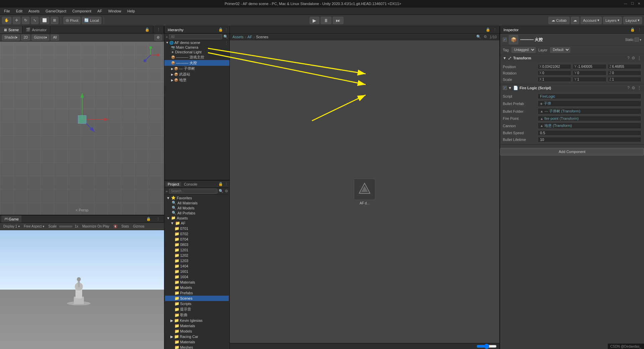 This screenshot has width=644, height=349. Describe the element at coordinates (36, 30) in the screenshot. I see `tab-animator: 🎬 Animator` at that location.